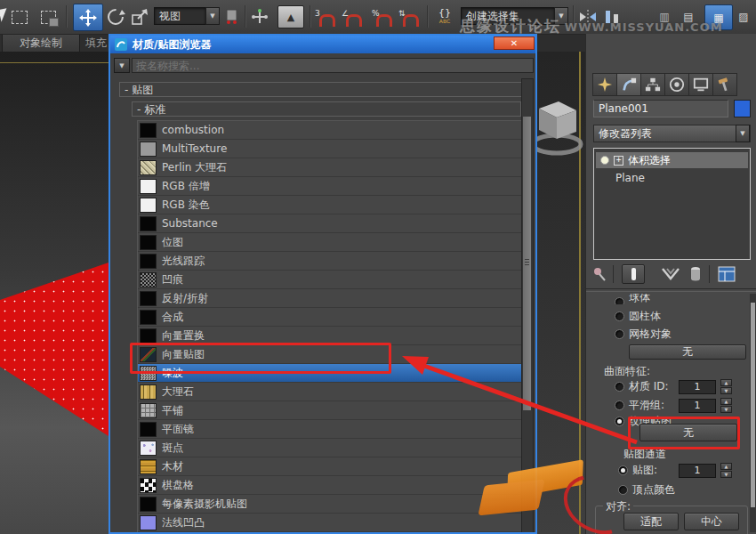 This screenshot has width=756, height=534. Describe the element at coordinates (712, 522) in the screenshot. I see `center-button: 中心` at that location.